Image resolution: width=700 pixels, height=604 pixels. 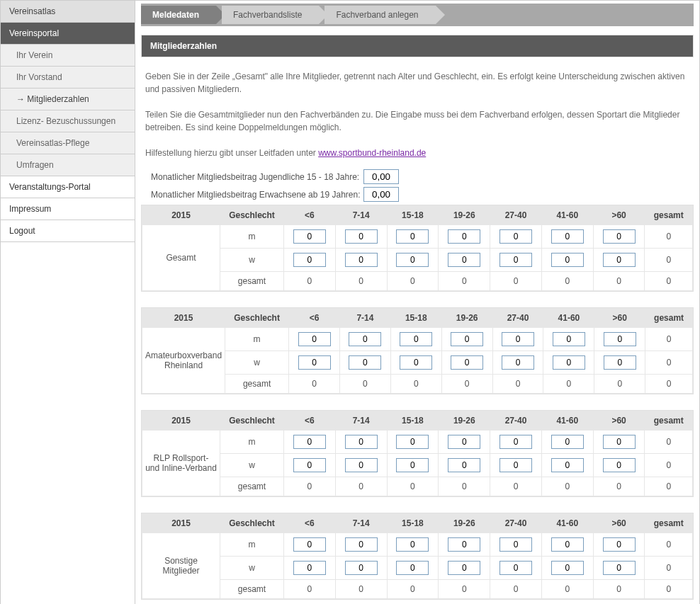 What do you see at coordinates (516, 237) in the screenshot?
I see `input-s1-m-c5` at bounding box center [516, 237].